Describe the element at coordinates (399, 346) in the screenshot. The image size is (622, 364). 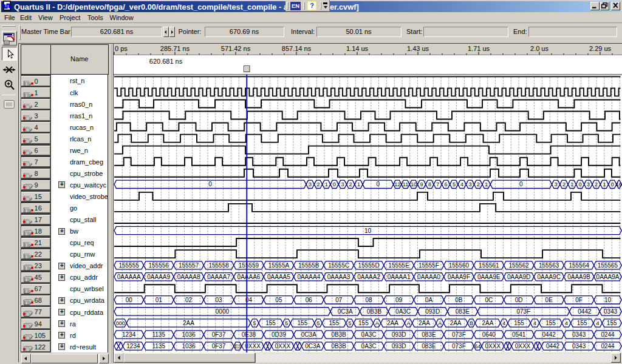
I see `svg-text: 093D` at that location.